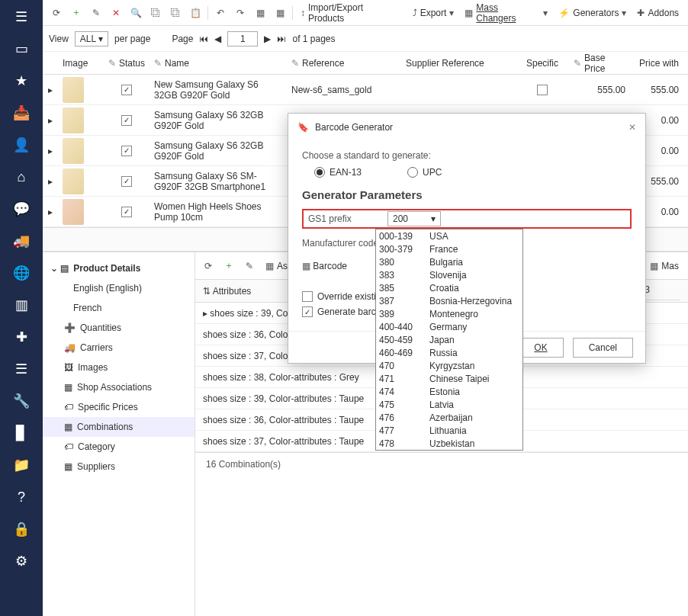 Image resolution: width=688 pixels, height=616 pixels. I want to click on gs1-prefix-row: GS1 prefix 200▾, so click(467, 219).